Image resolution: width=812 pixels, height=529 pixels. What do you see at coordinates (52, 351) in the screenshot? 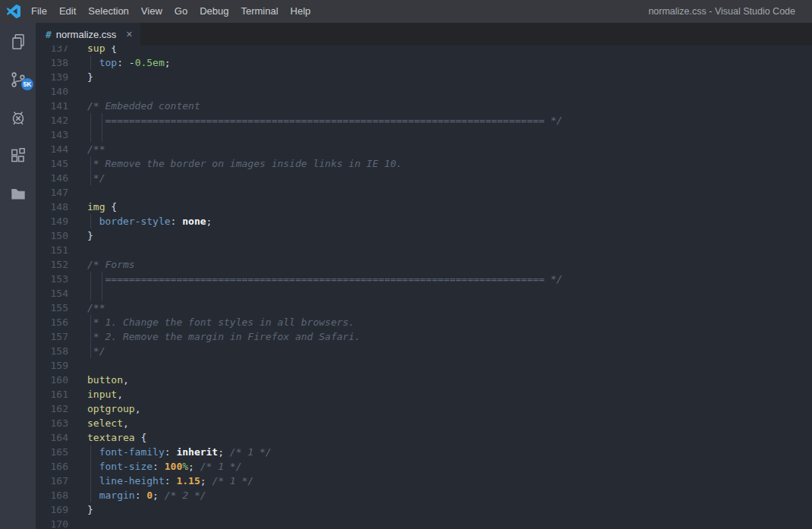
I see `line-number: 158` at bounding box center [52, 351].